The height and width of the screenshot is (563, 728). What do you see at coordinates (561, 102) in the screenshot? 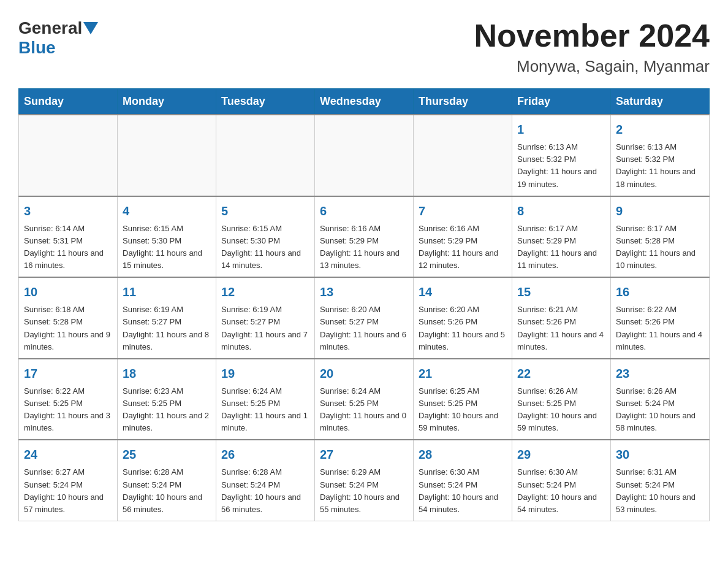
I see `weekday-header-friday: Friday` at bounding box center [561, 102].